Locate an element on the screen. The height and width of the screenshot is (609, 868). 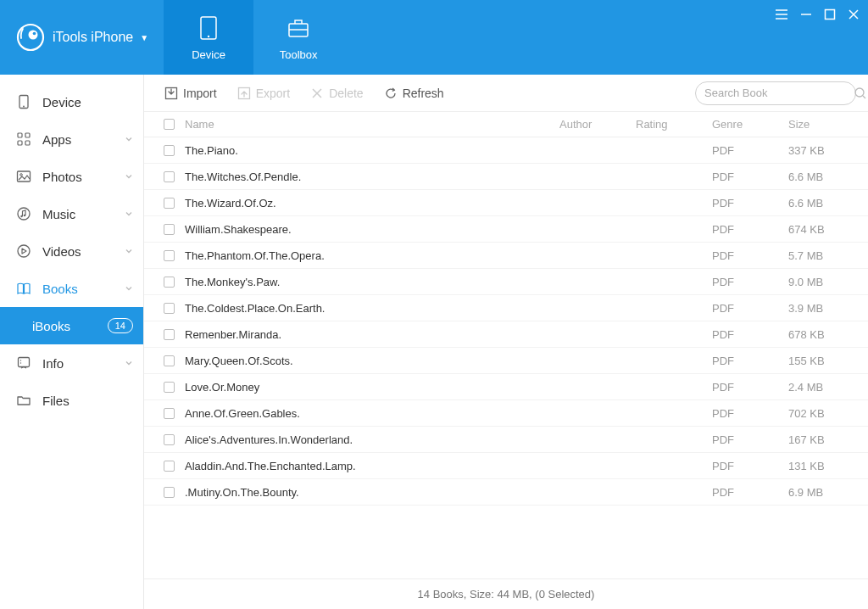
refresh-button: Refresh is located at coordinates (414, 93).